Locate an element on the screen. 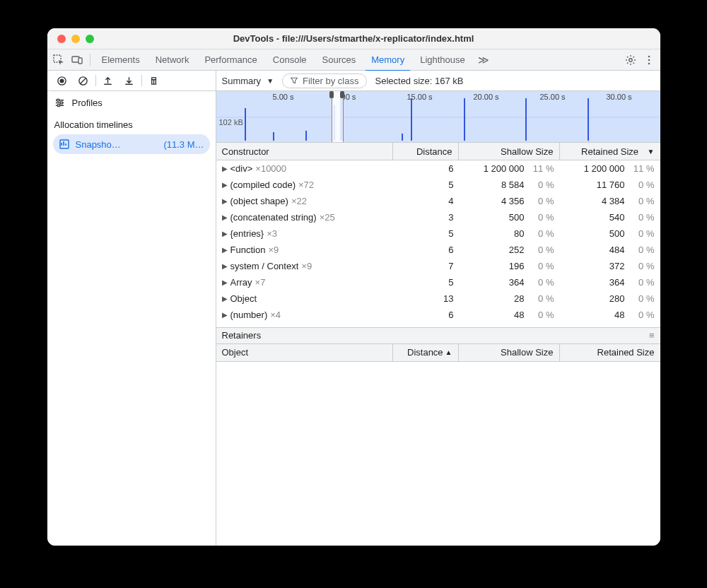 The width and height of the screenshot is (707, 588). timeline-tick: 15.00 s is located at coordinates (420, 97).